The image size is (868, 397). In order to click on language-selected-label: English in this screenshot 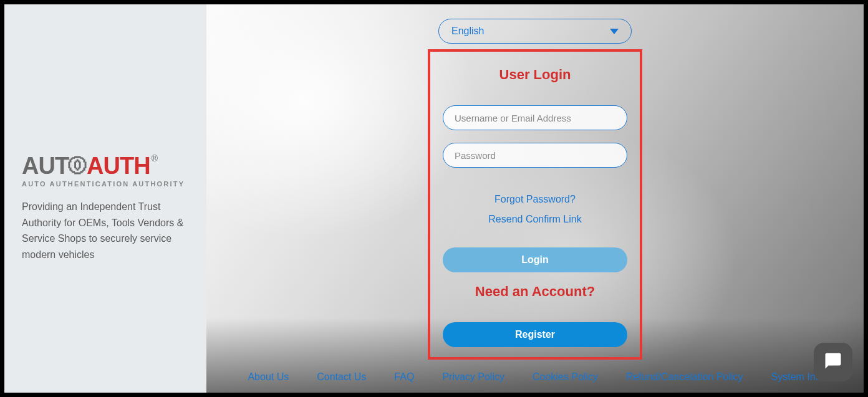, I will do `click(468, 31)`.